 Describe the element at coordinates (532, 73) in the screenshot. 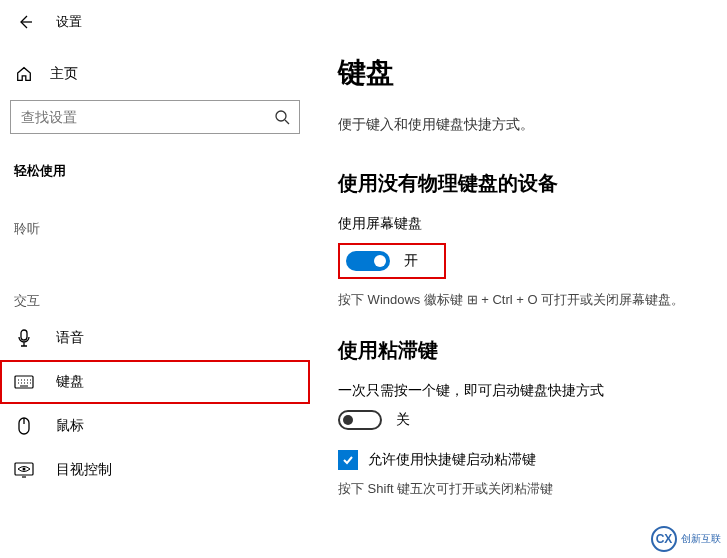

I see `page-title: 键盘` at that location.